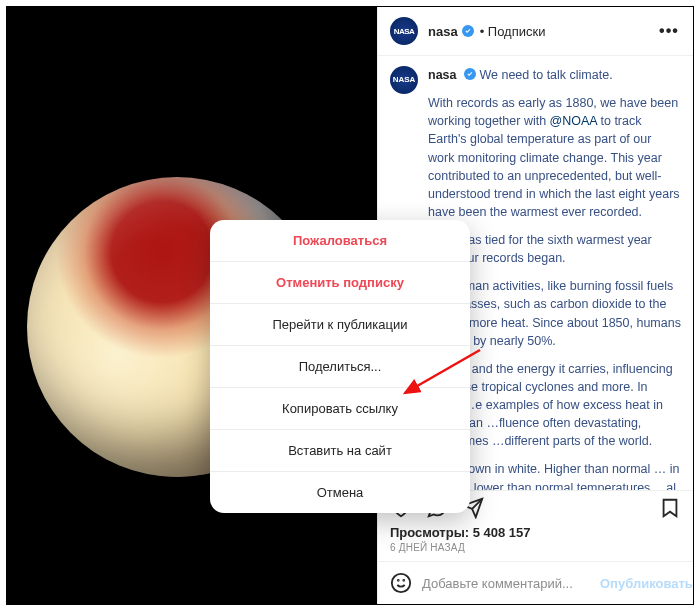 Image resolution: width=700 pixels, height=611 pixels. What do you see at coordinates (506, 584) in the screenshot?
I see `comment-input` at bounding box center [506, 584].